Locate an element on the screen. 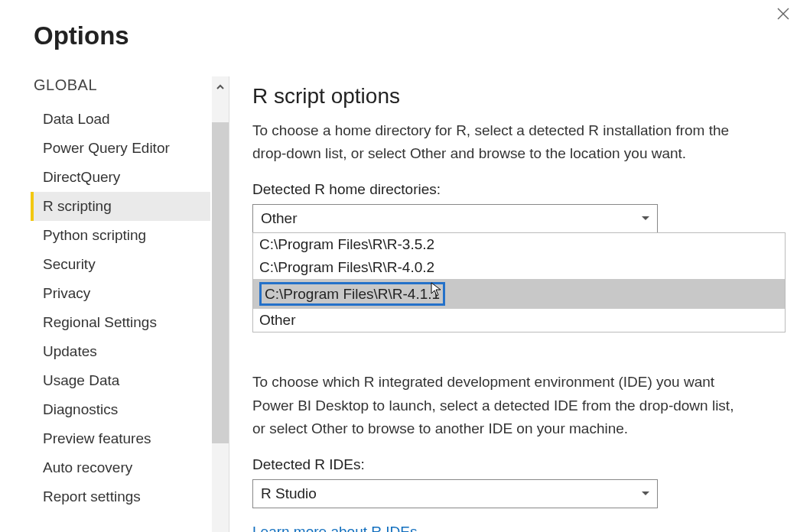  scrollbar-thumb is located at coordinates (220, 283).